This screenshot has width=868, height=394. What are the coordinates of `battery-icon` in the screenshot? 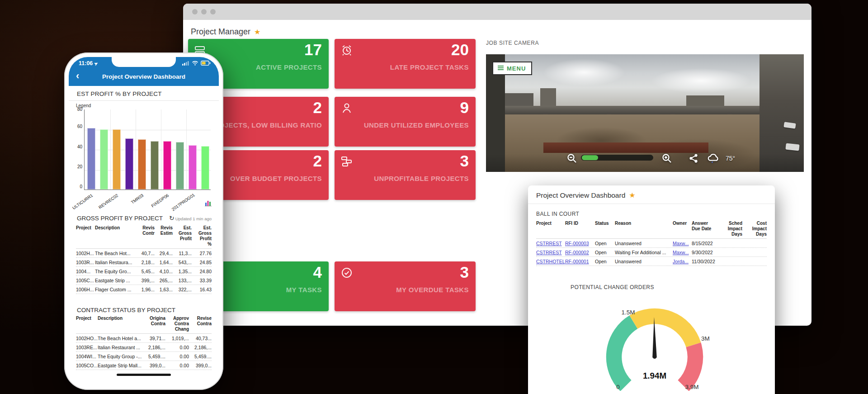 It's located at (206, 63).